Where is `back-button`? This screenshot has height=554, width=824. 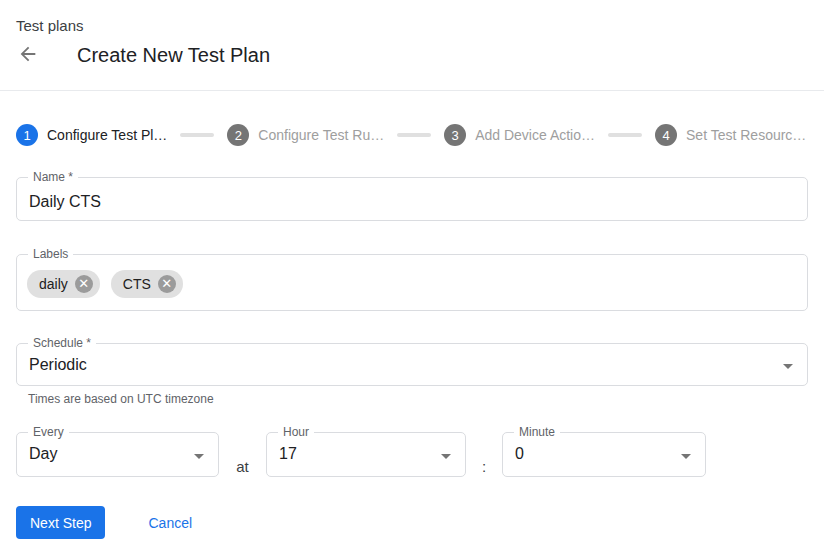
back-button is located at coordinates (28, 55).